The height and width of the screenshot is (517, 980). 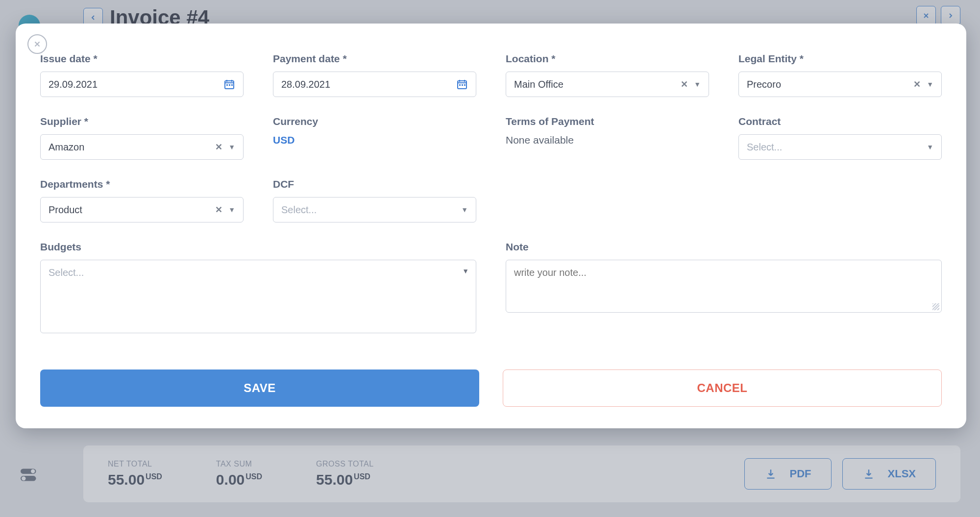 What do you see at coordinates (374, 184) in the screenshot?
I see `dcf-label: DCF` at bounding box center [374, 184].